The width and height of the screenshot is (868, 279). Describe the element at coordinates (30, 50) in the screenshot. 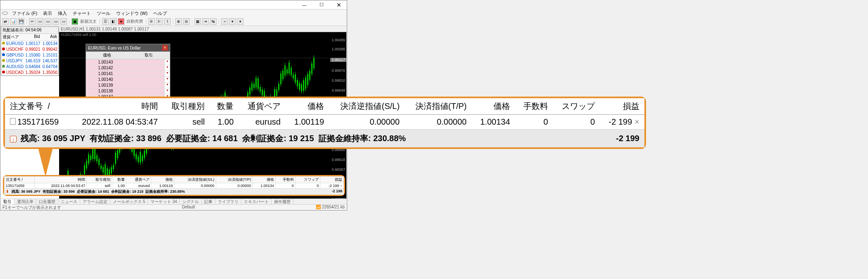

I see `market-watch-row: USDCHF 0.99021 0.99042` at that location.